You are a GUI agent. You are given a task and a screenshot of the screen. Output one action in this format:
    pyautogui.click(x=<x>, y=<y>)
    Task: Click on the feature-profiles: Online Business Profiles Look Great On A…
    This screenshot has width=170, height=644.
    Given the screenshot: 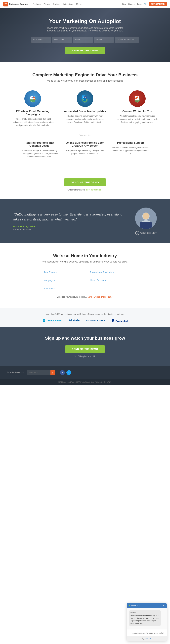 What is the action you would take?
    pyautogui.click(x=85, y=150)
    